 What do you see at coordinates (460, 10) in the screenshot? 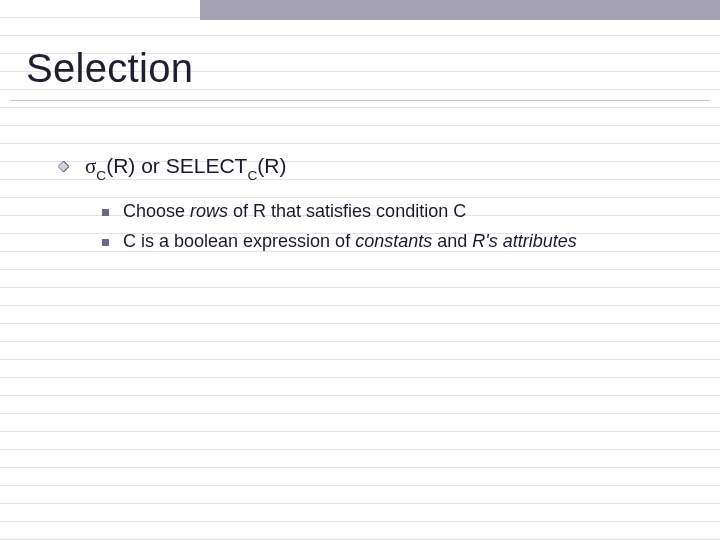
I see `top-accent-block` at bounding box center [460, 10].